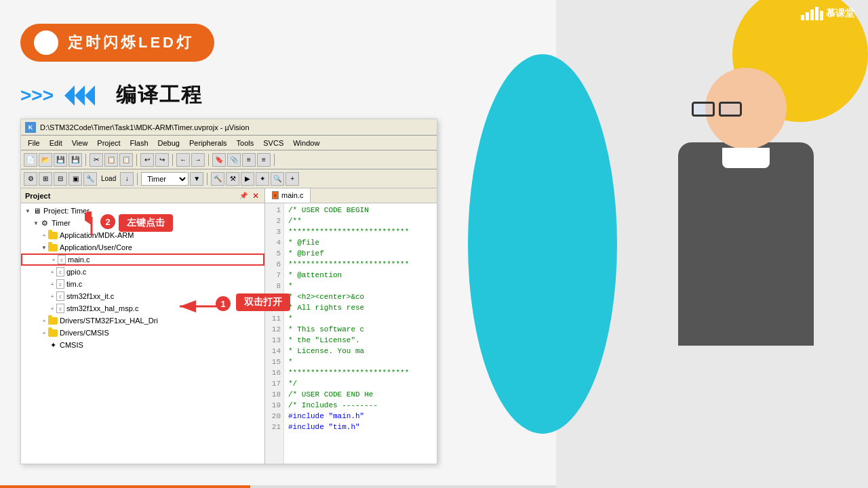  What do you see at coordinates (31, 160) in the screenshot?
I see `toolbar-new-btn: 📄` at bounding box center [31, 160].